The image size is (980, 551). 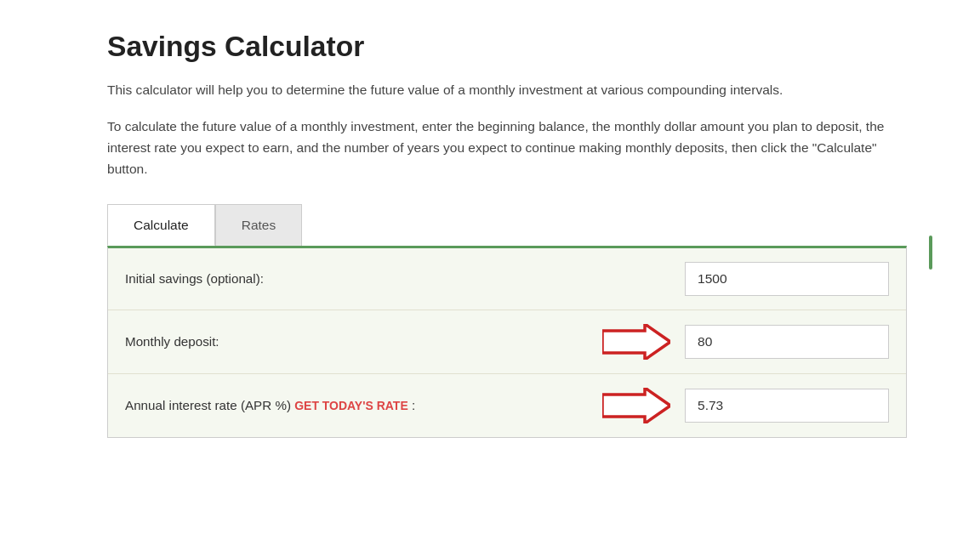 I want to click on form-row-annual-interest: Annual interest rate (APR %) GET TODAY'S…, so click(x=507, y=406).